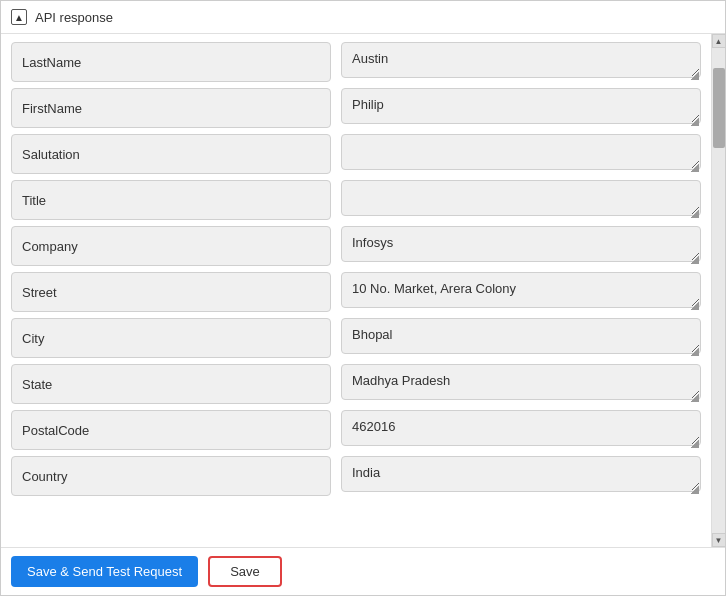 The height and width of the screenshot is (596, 726). I want to click on field-input-state, so click(521, 382).